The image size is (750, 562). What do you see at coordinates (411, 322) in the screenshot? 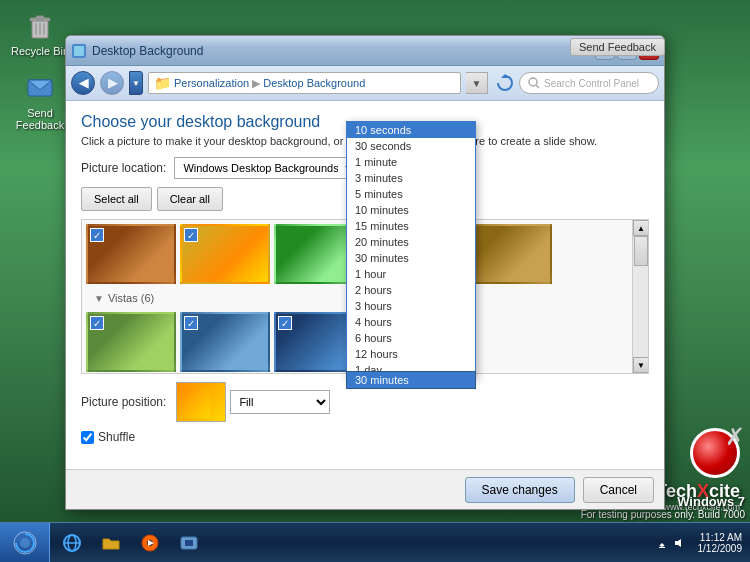
I see `dropdown-item-4hr: 4 hours` at bounding box center [411, 322].